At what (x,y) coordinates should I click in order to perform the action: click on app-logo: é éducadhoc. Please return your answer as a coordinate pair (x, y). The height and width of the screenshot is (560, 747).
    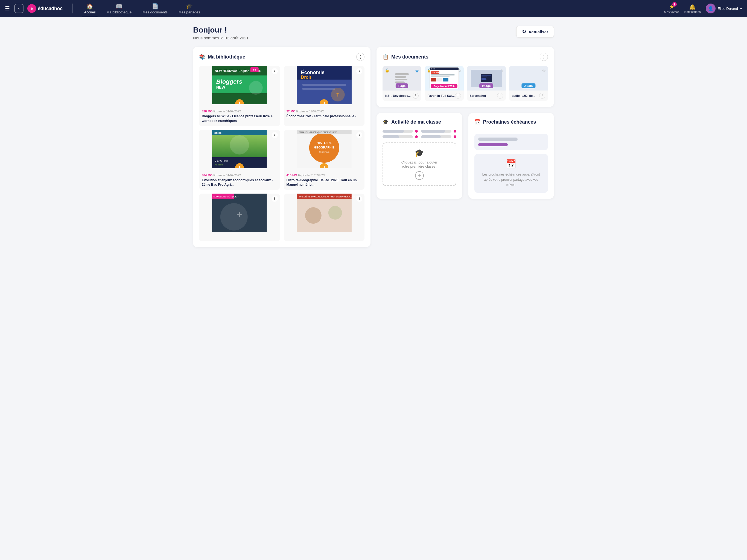
    Looking at the image, I should click on (45, 8).